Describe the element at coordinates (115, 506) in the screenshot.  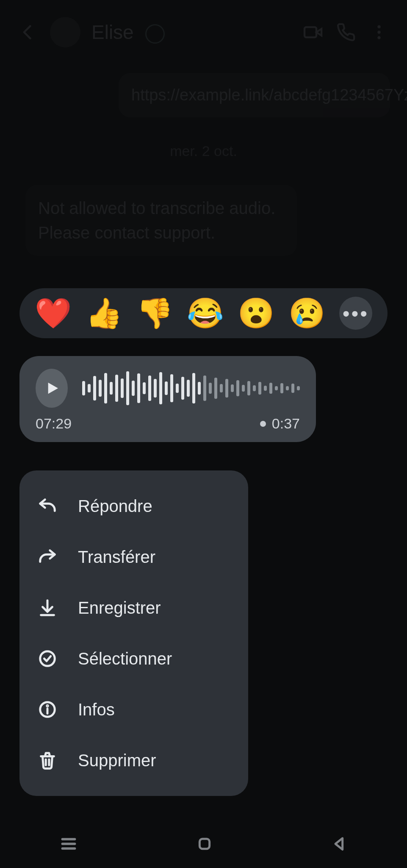
I see `menu-label: Répondre` at that location.